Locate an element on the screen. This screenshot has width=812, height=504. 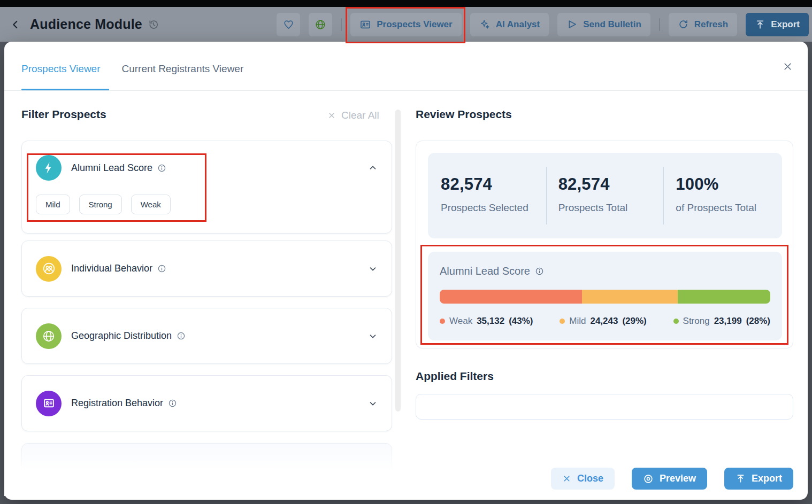
back-button is located at coordinates (16, 25).